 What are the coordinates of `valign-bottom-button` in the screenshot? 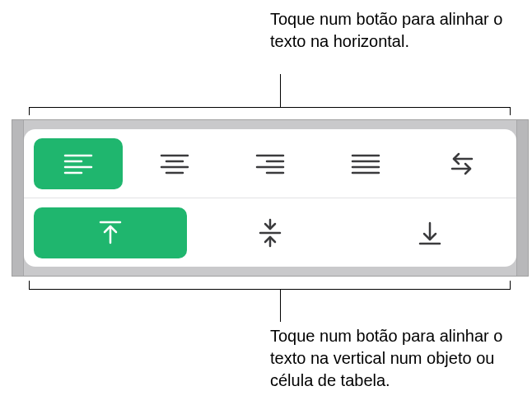 It's located at (430, 233).